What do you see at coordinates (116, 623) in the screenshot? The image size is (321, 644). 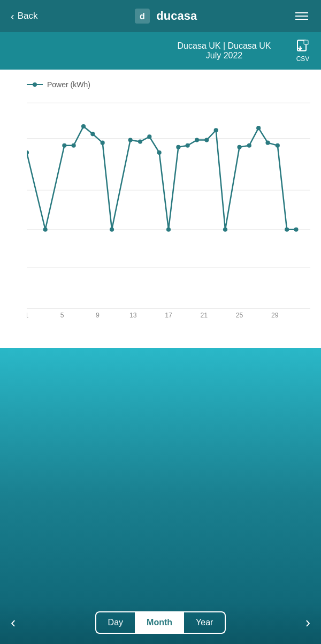 I see `tab-day: Day` at bounding box center [116, 623].